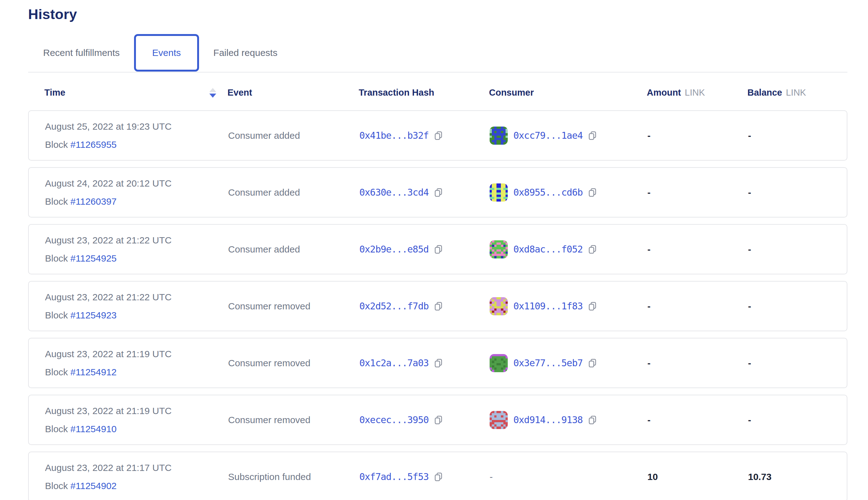 Image resolution: width=868 pixels, height=500 pixels. Describe the element at coordinates (424, 306) in the screenshot. I see `tx-hash-cell: 0x2d52...f7db` at that location.